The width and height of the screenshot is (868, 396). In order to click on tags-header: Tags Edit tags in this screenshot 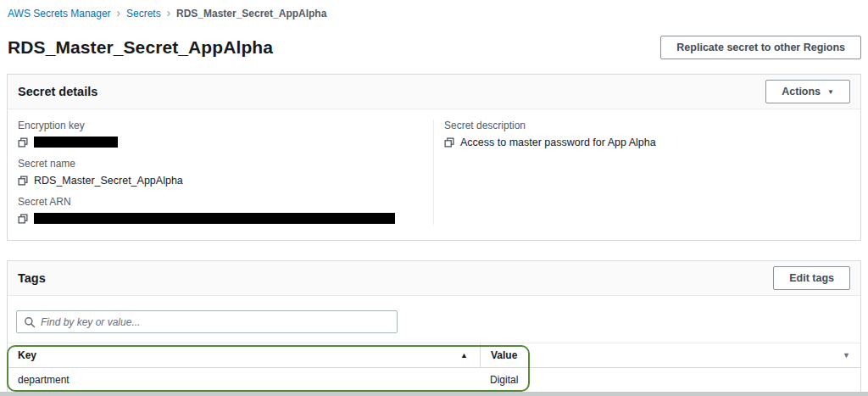, I will do `click(434, 278)`.